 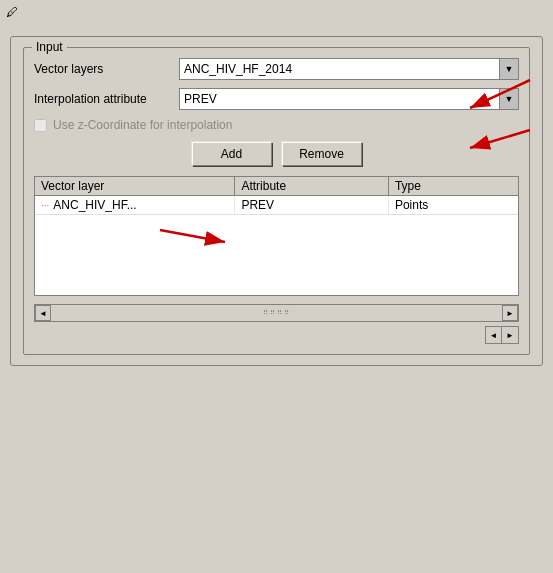 I want to click on scroll-left-btn: ◄, so click(x=43, y=313).